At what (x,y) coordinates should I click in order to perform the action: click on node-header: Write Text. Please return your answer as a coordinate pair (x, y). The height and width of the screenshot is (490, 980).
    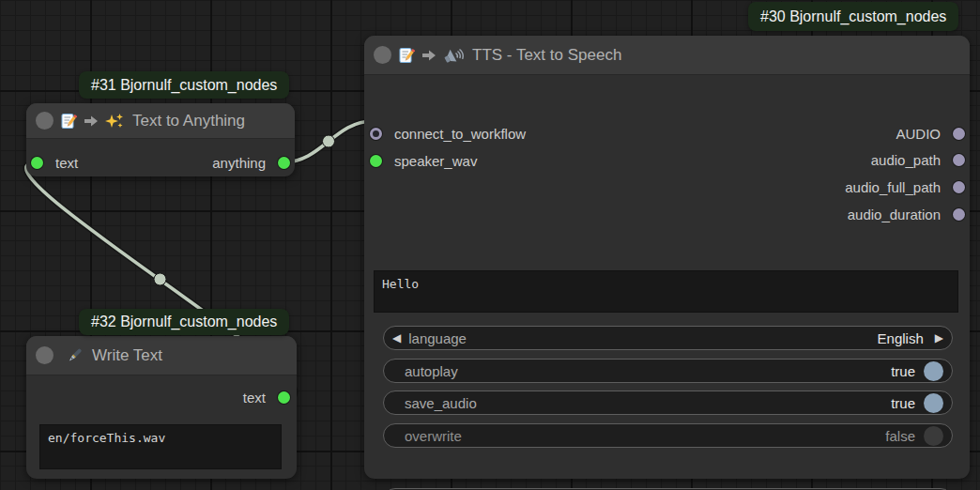
    Looking at the image, I should click on (161, 356).